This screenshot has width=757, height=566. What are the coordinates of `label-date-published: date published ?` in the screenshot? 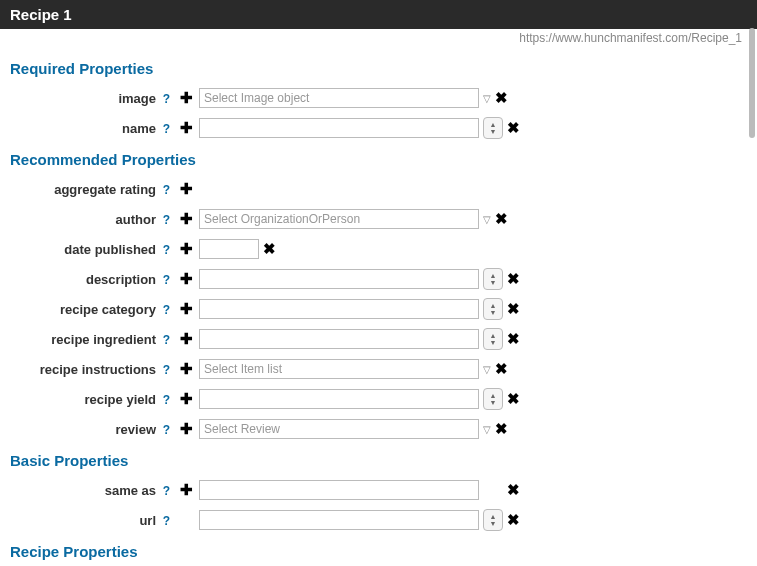 It's located at (92, 250).